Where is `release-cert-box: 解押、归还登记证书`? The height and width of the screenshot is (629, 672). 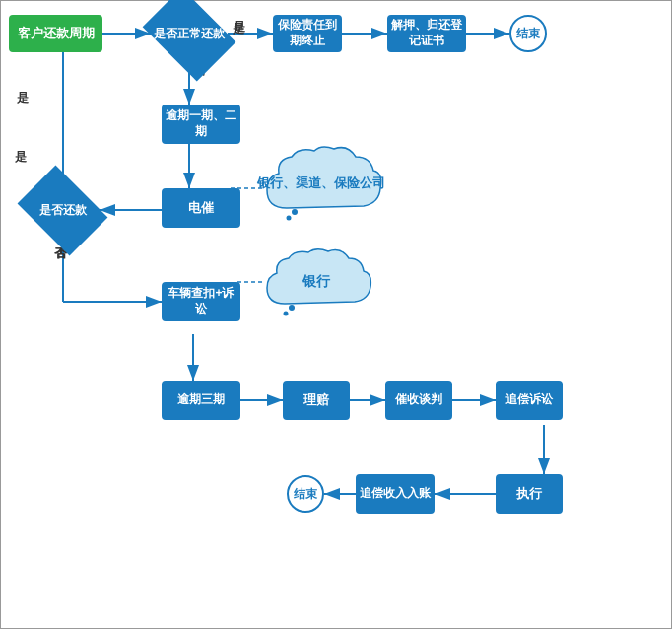
release-cert-box: 解押、归还登记证书 is located at coordinates (427, 34).